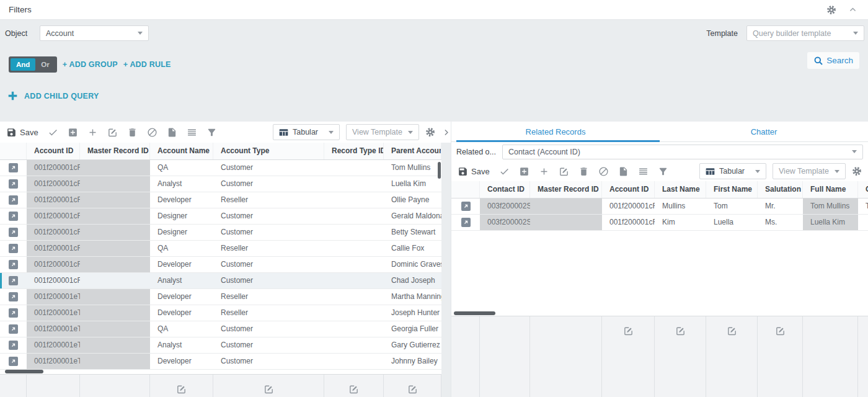 This screenshot has height=397, width=868. Describe the element at coordinates (681, 206) in the screenshot. I see `cell-last-name: Mullins` at that location.